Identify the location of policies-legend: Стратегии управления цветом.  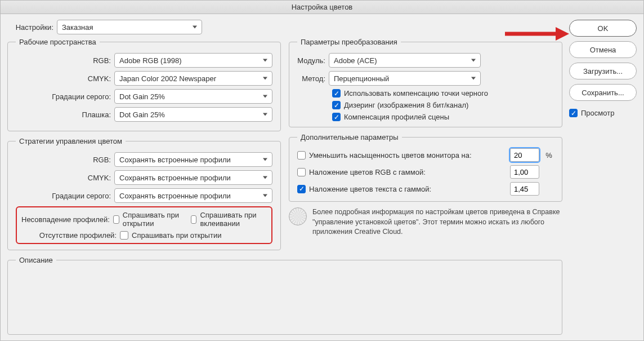
(71, 141).